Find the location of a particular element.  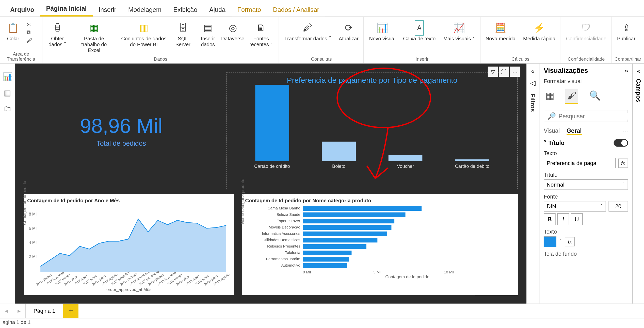

hbar-row: Telefonia is located at coordinates (381, 253).